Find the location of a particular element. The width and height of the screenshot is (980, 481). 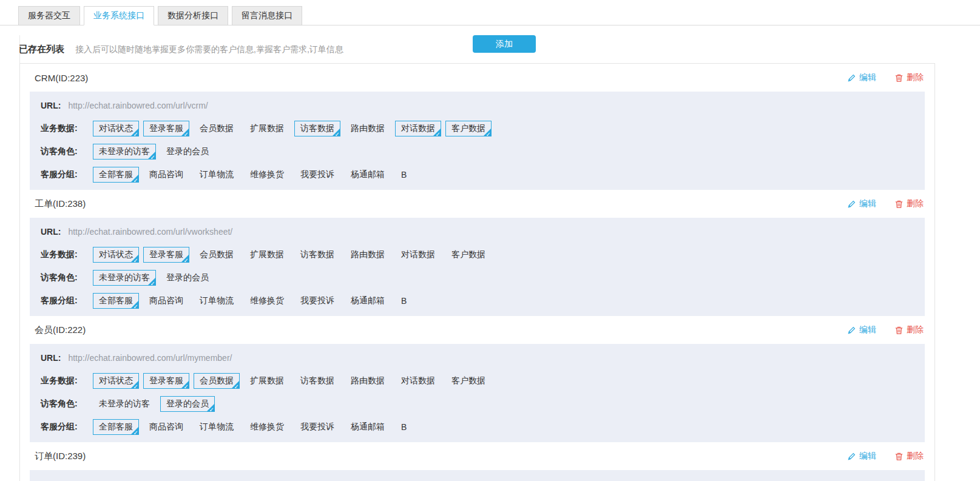

tab-bar: 服务器交互业务系统接口数据分析接口留言消息接口 is located at coordinates (490, 13).